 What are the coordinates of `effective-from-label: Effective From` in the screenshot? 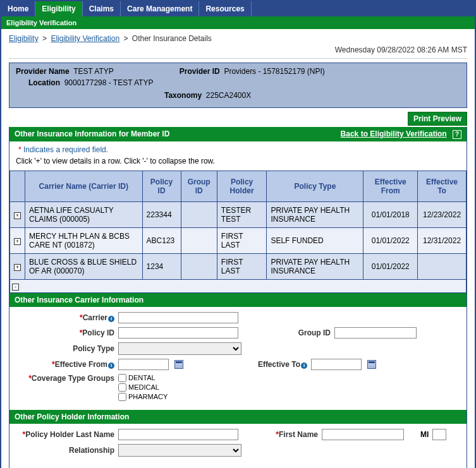 It's located at (81, 364).